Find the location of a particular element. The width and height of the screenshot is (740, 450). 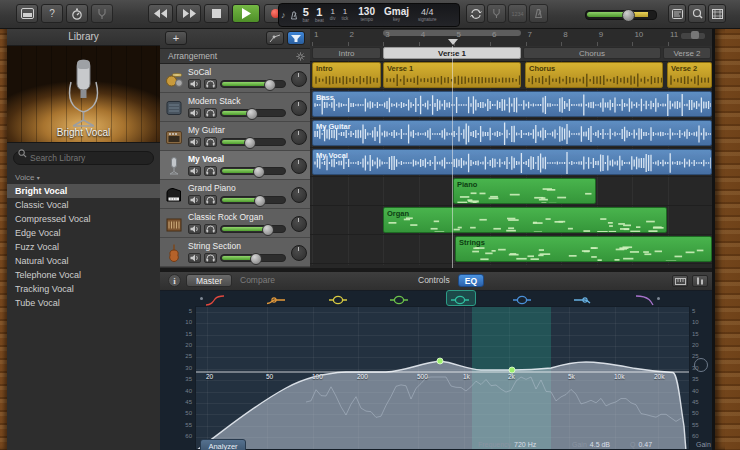

zoom-slider is located at coordinates (693, 36).